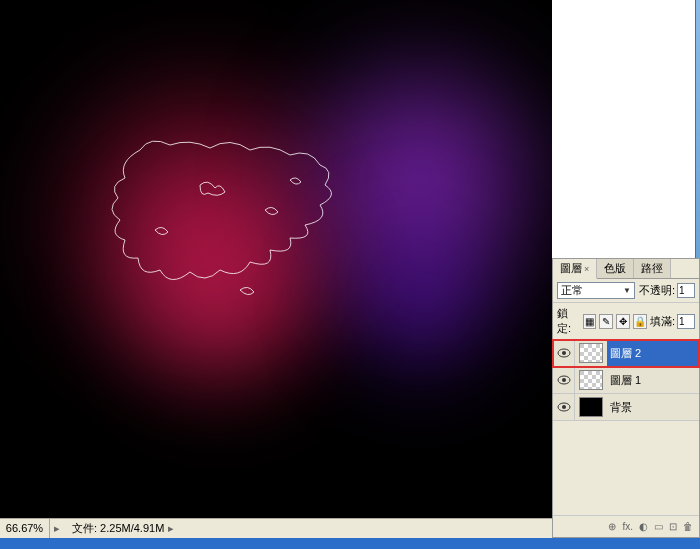 The width and height of the screenshot is (700, 549). Describe the element at coordinates (276, 528) in the screenshot. I see `status-bar: 66.67% ▸ 文件: 2.25M/4.91M ▸` at that location.